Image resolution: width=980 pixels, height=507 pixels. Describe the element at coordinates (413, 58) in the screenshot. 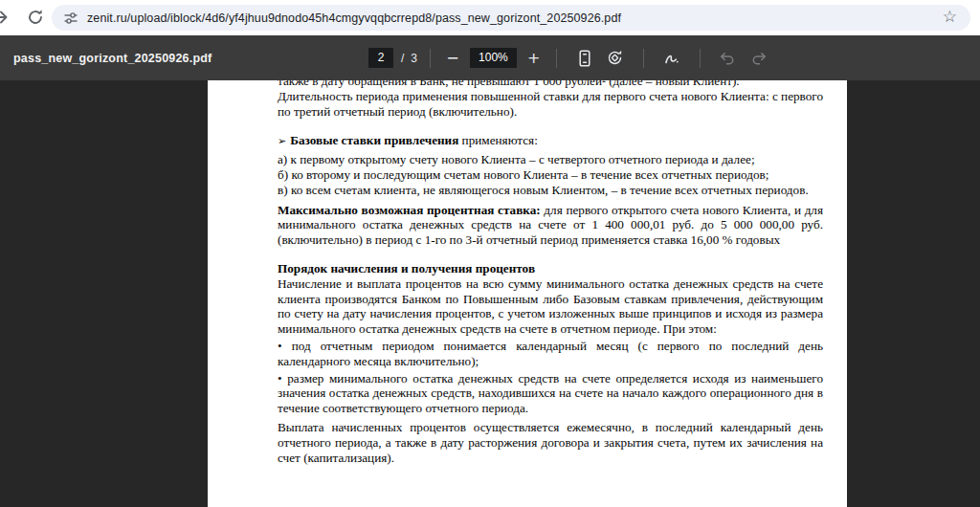

I see `page-total: 3` at that location.